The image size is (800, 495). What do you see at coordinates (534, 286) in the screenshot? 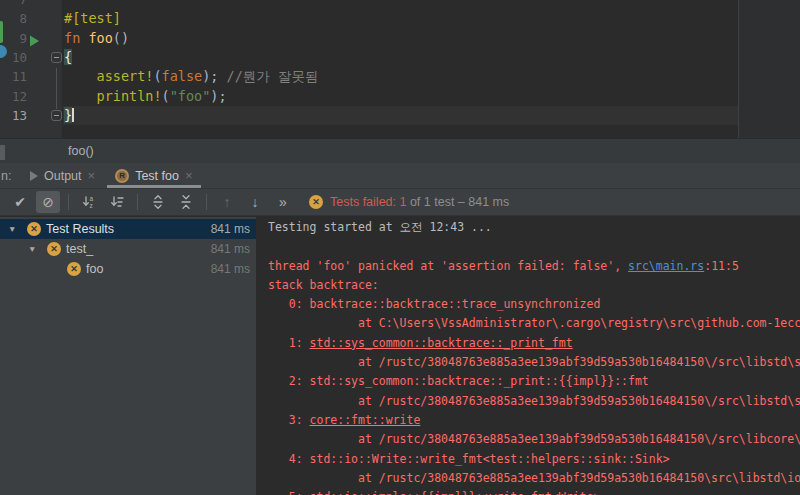
I see `console-line: stack backtrace:` at bounding box center [534, 286].